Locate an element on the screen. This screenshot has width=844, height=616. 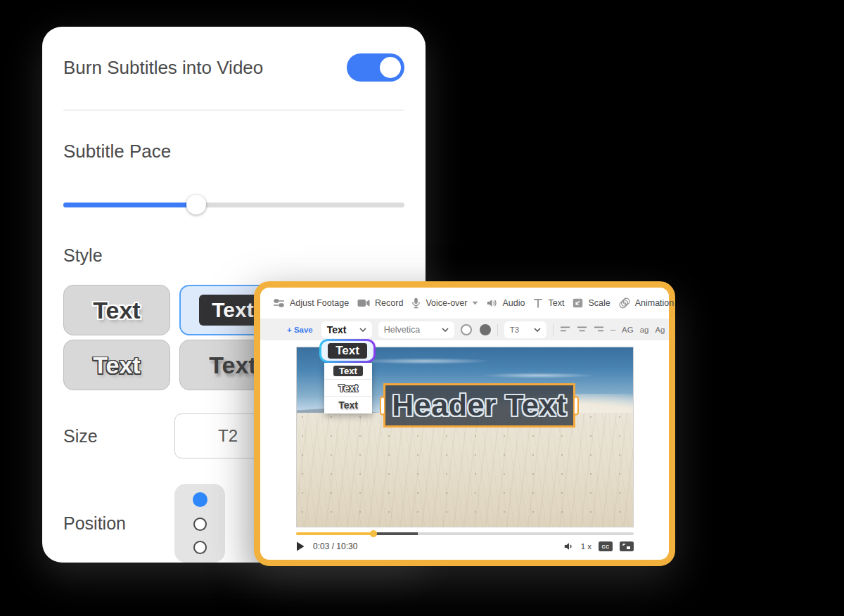
decrease-button: – is located at coordinates (613, 329).